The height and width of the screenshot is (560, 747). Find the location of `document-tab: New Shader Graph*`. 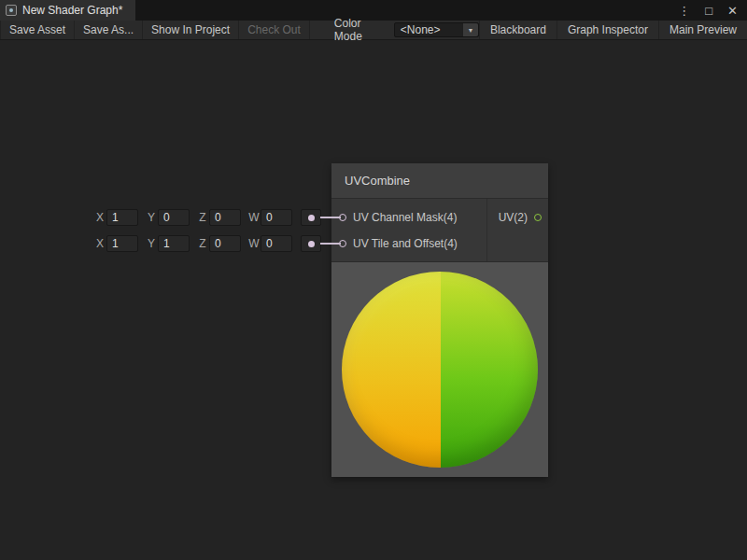

document-tab: New Shader Graph* is located at coordinates (67, 10).